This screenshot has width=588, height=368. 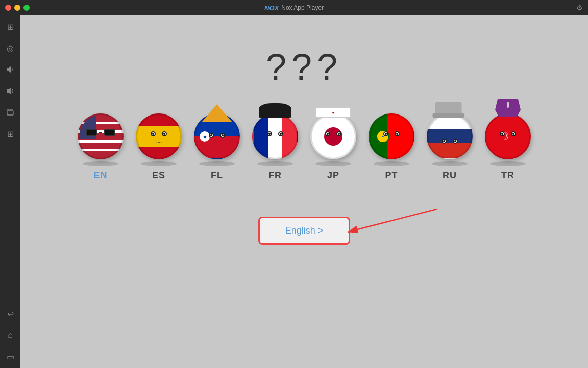 I want to click on es-mustache: 〰, so click(x=159, y=143).